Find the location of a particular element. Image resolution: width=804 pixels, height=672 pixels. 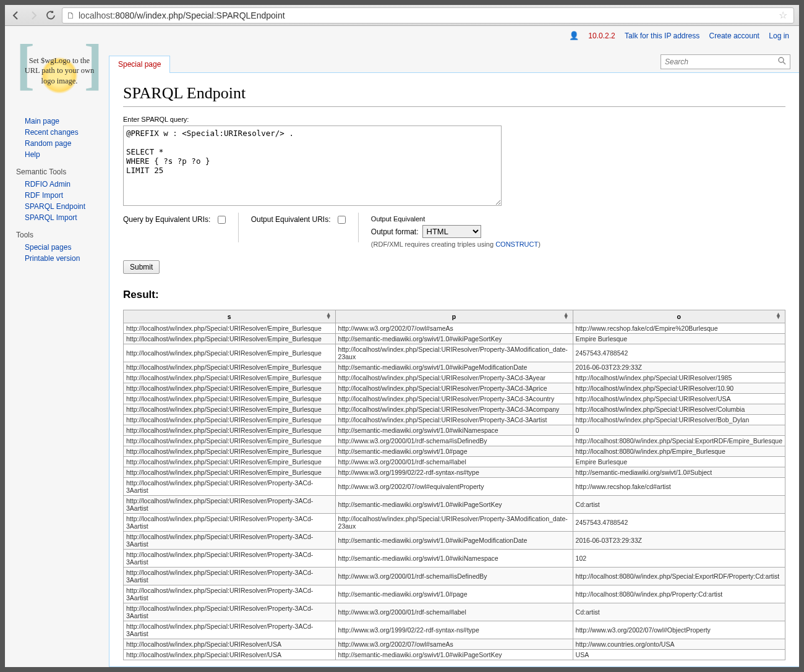

label-output-equiv: Output Equivalent URIs: is located at coordinates (291, 219).